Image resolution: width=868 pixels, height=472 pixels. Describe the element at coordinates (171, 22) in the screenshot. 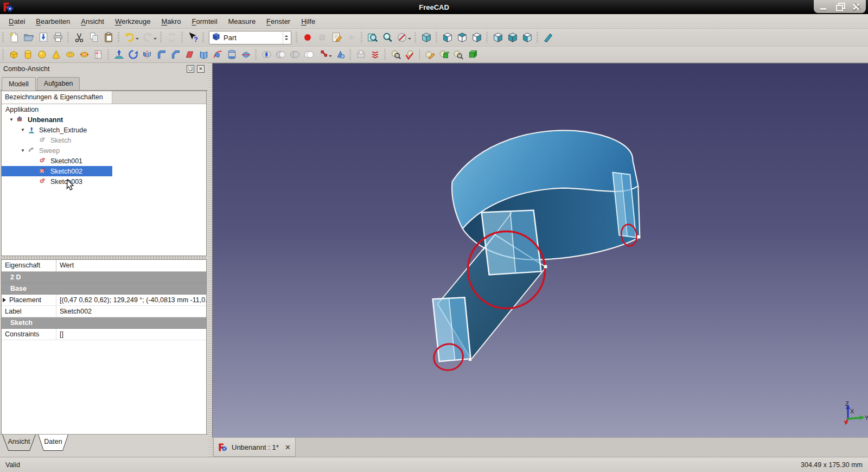

I see `menu-makro: Makro` at that location.